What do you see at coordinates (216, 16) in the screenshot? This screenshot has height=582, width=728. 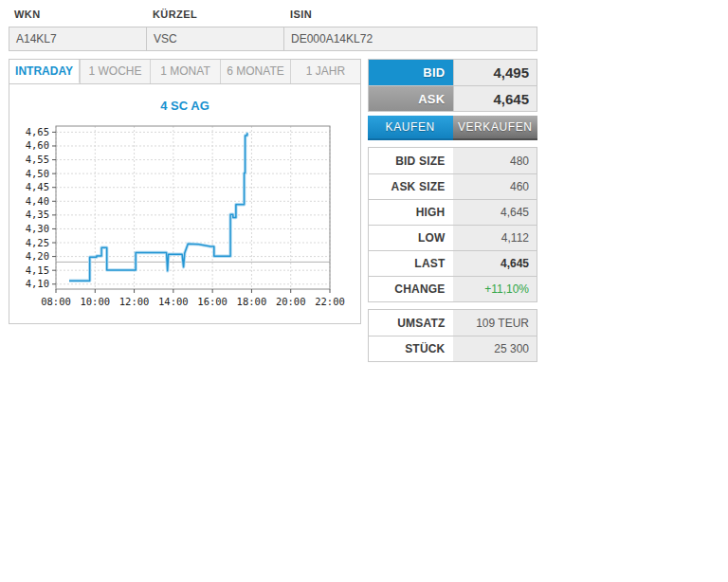 I see `kuerzel-label: KÜRZEL` at bounding box center [216, 16].